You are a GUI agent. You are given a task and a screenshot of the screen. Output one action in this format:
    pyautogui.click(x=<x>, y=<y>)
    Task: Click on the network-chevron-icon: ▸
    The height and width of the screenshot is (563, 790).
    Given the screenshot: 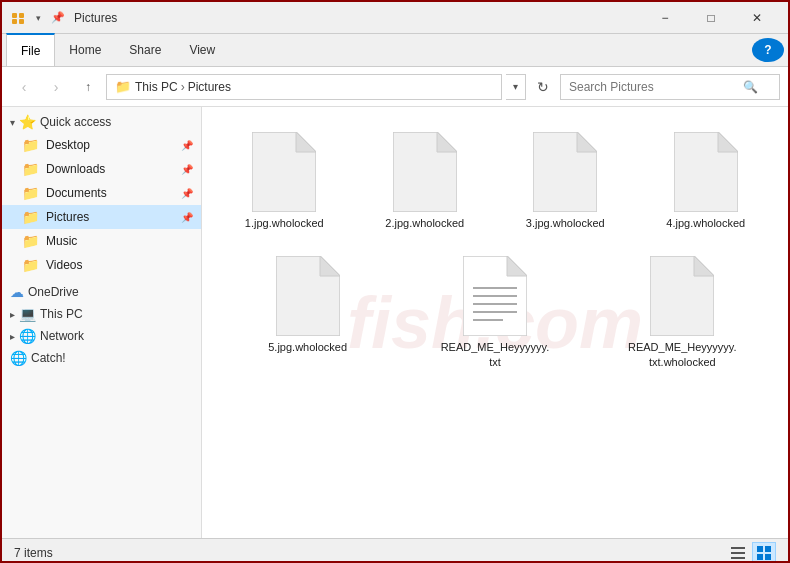 What is the action you would take?
    pyautogui.click(x=12, y=336)
    